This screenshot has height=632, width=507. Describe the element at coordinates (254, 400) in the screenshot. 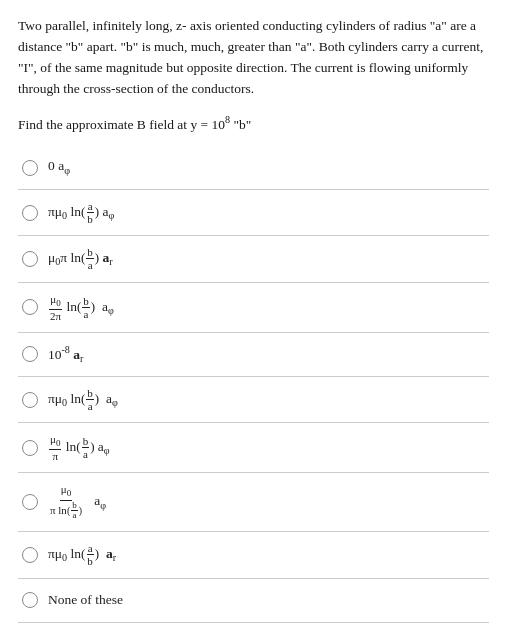

I see `option-6: πμ0 ln(ba) aφ` at that location.